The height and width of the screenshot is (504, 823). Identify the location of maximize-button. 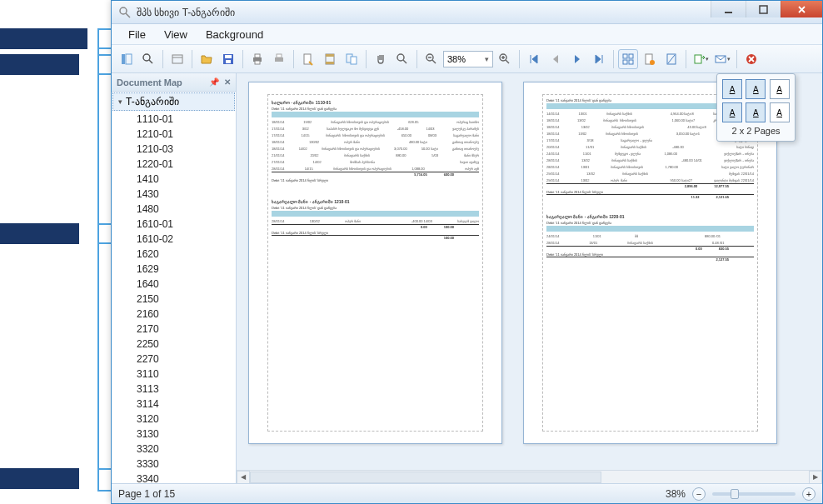
(763, 9).